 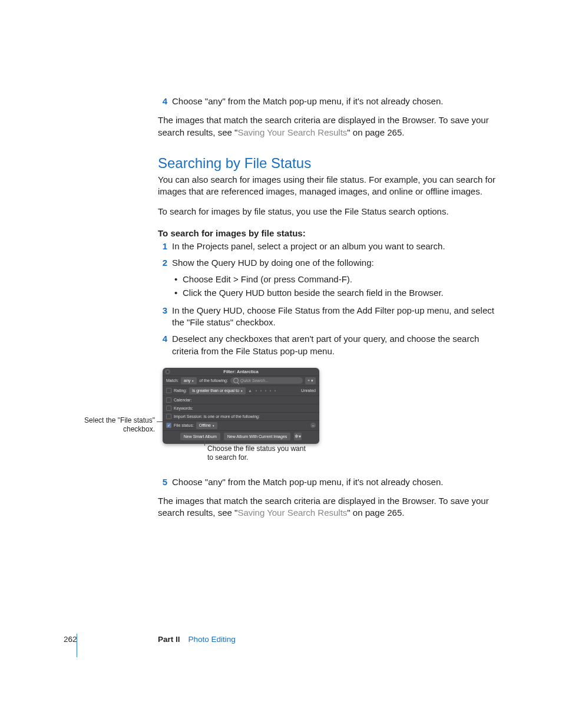 I want to click on close-icon: ×, so click(x=167, y=371).